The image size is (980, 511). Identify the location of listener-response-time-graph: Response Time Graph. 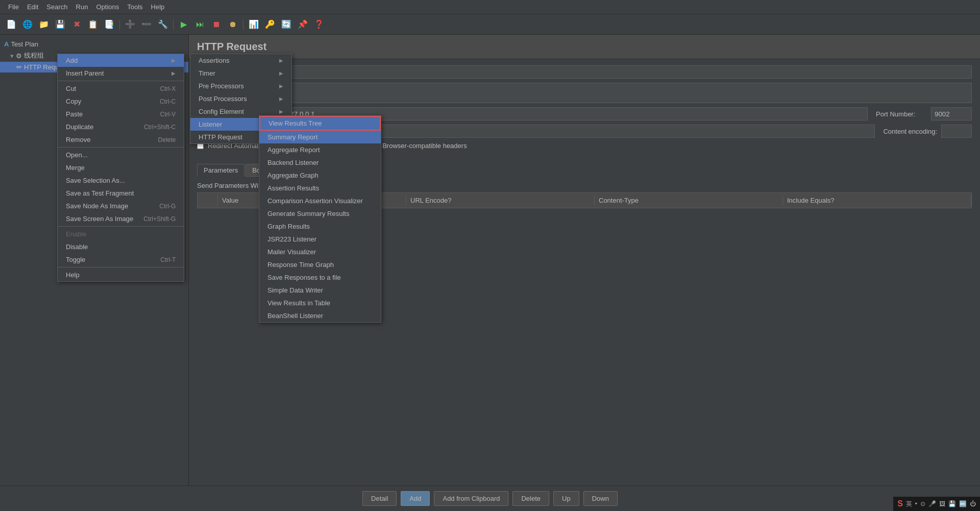
(320, 264).